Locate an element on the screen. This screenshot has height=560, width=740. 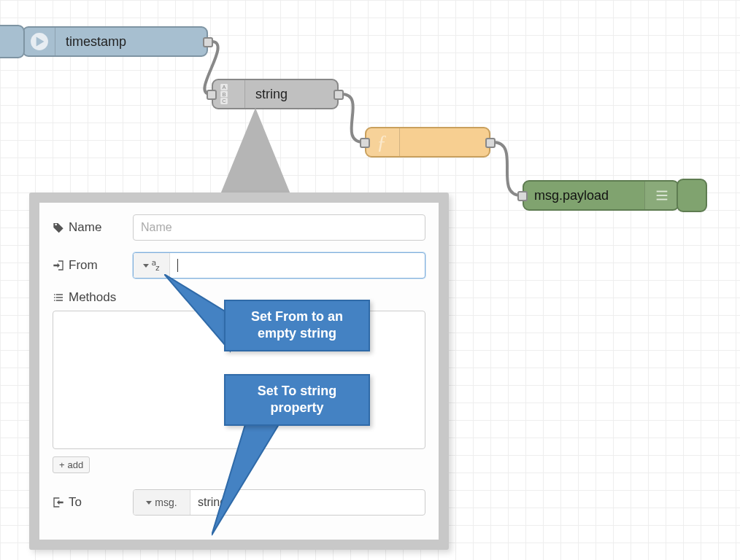
to-type-label: msg. is located at coordinates (166, 502).